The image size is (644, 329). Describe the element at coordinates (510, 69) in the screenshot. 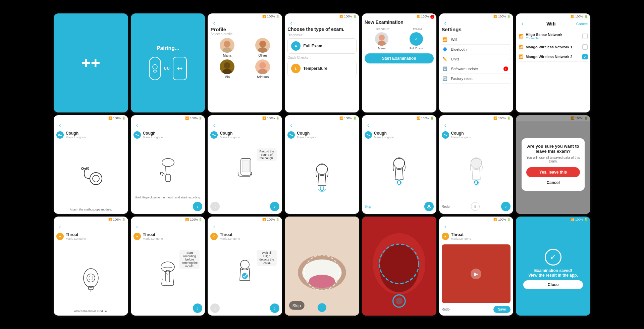

I see `chevron-icon: ›` at that location.